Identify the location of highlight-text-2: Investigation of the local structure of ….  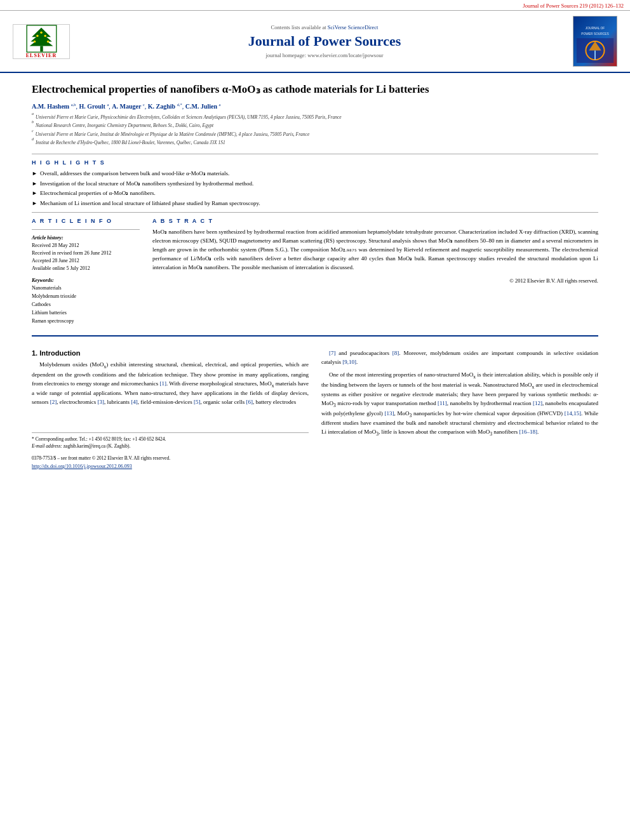
(147, 184).